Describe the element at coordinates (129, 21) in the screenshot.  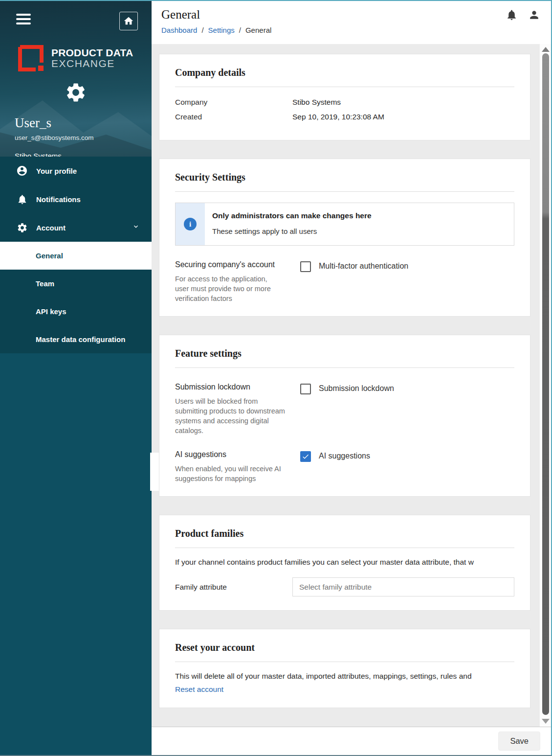
I see `home-icon` at that location.